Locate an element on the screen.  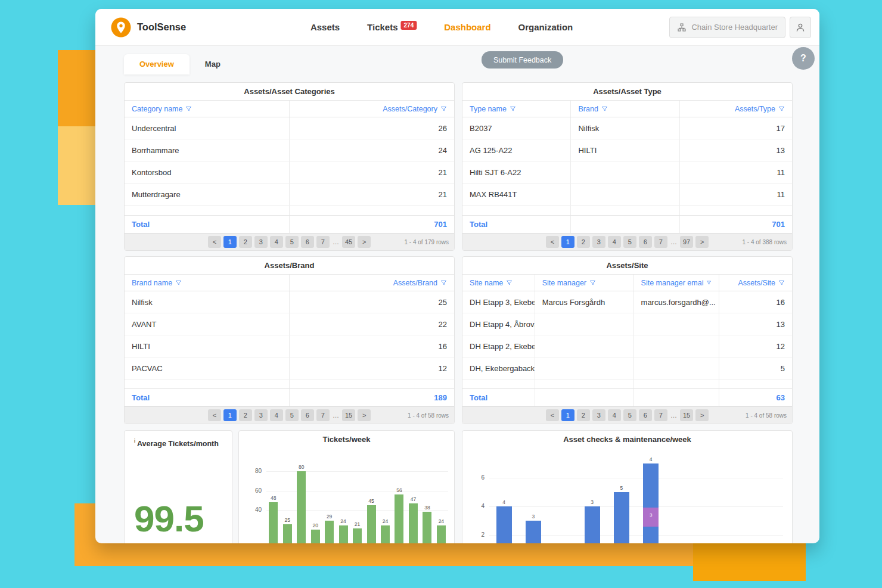
panel-title: Assets/Brand is located at coordinates (290, 266).